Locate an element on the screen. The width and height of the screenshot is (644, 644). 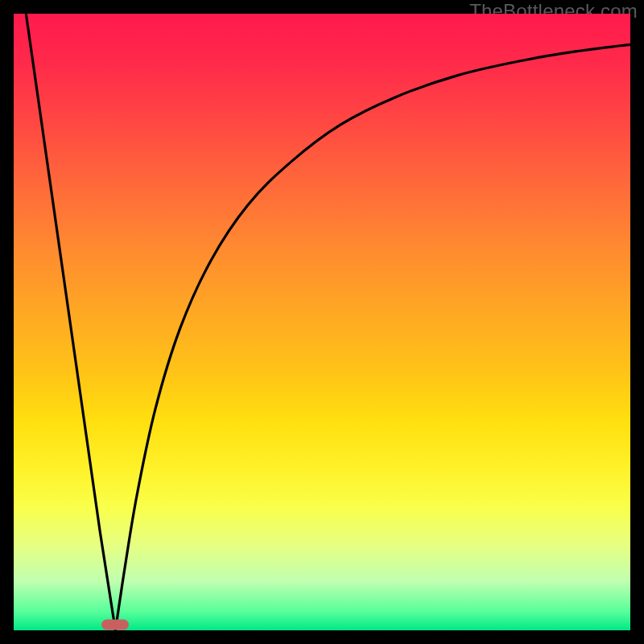
bottleneck-marker is located at coordinates (115, 625).